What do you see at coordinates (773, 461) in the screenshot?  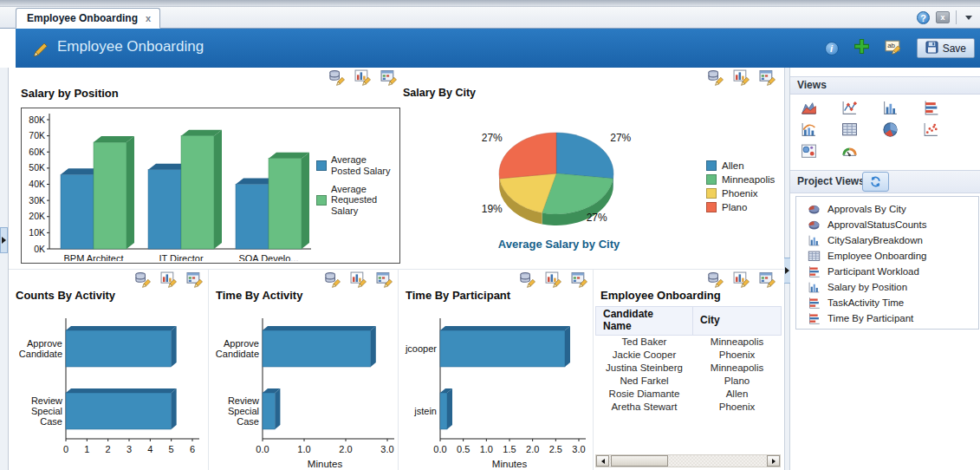 I see `scroll-right-icon` at bounding box center [773, 461].